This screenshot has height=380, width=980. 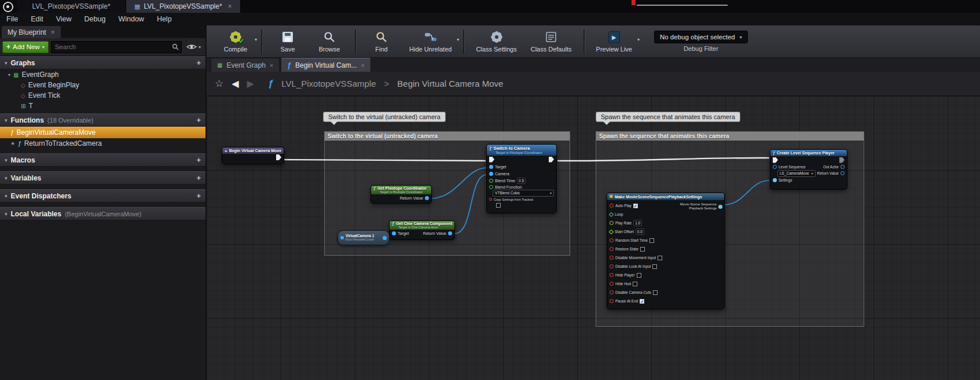 What do you see at coordinates (491, 180) in the screenshot?
I see `blend-time-pin` at bounding box center [491, 180].